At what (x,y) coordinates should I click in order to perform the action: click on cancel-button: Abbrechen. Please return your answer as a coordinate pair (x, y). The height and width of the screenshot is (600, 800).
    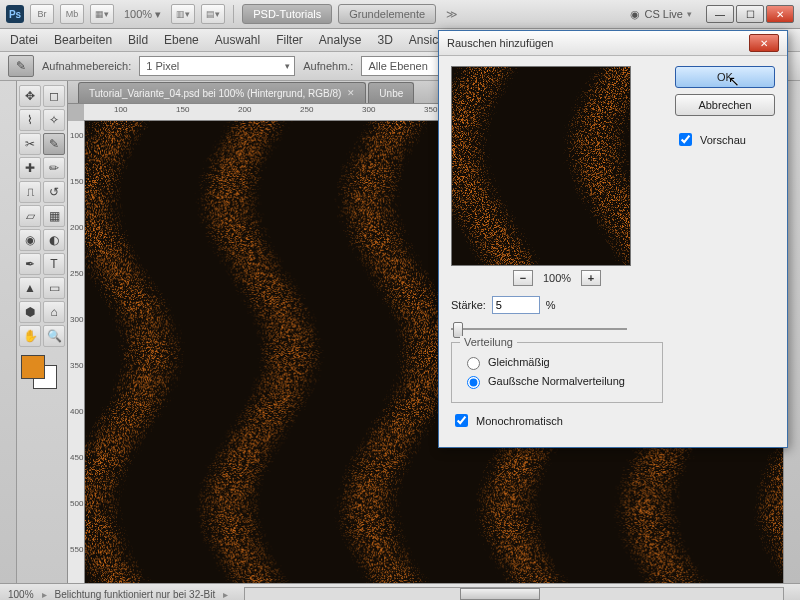
    Looking at the image, I should click on (725, 105).